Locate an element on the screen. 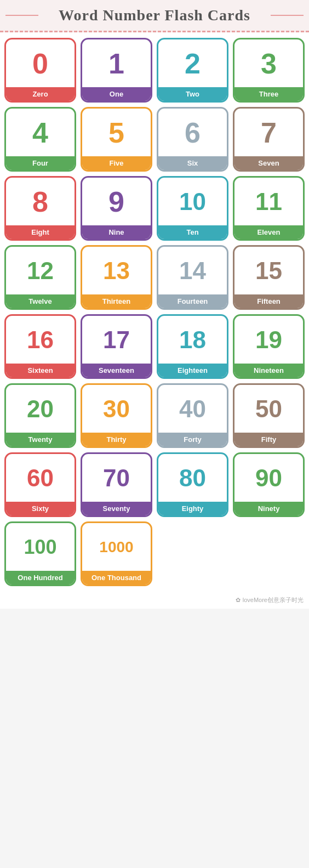 This screenshot has width=309, height=868. card-number: 100 is located at coordinates (41, 547).